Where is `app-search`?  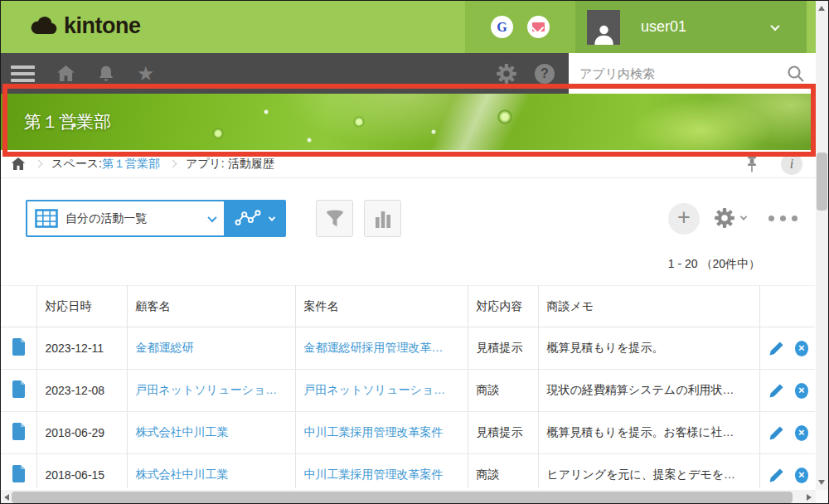 app-search is located at coordinates (692, 73).